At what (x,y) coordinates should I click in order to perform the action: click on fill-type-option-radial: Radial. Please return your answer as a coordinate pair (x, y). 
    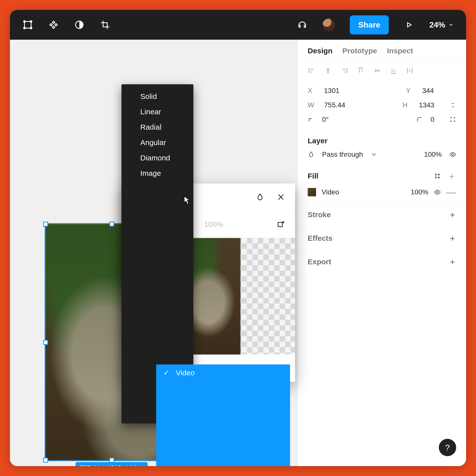
    Looking at the image, I should click on (157, 127).